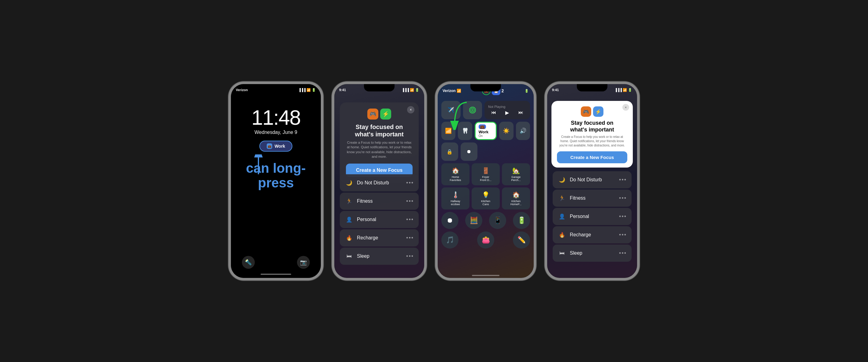 The width and height of the screenshot is (868, 362). What do you see at coordinates (486, 199) in the screenshot?
I see `home-tile-4: 💡 Kitchen Cans` at bounding box center [486, 199].